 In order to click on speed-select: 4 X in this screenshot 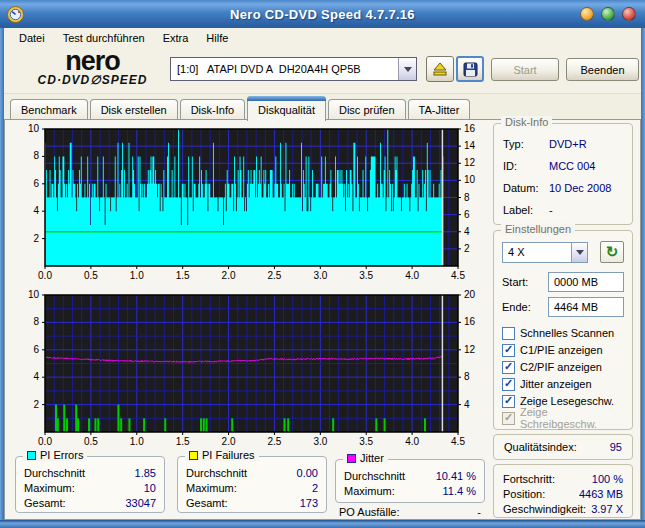, I will do `click(545, 252)`.